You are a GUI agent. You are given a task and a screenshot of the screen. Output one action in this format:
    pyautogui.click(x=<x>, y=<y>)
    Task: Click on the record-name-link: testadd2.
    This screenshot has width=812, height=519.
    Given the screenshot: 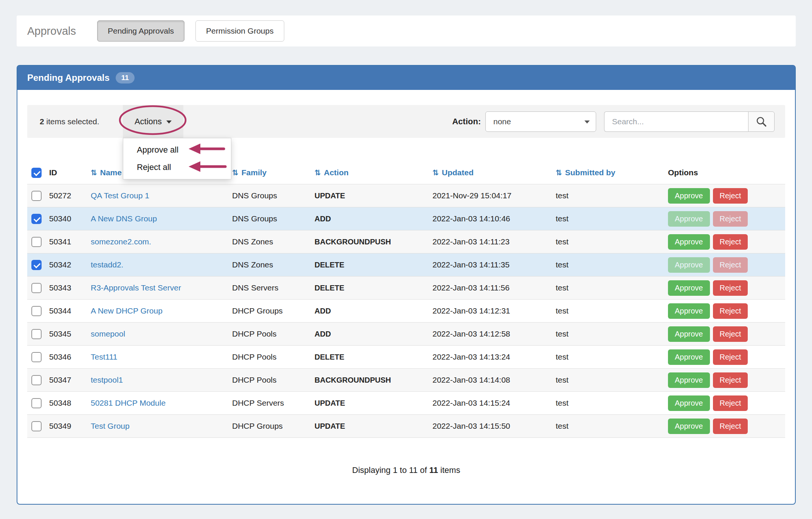 What is the action you would take?
    pyautogui.click(x=107, y=264)
    